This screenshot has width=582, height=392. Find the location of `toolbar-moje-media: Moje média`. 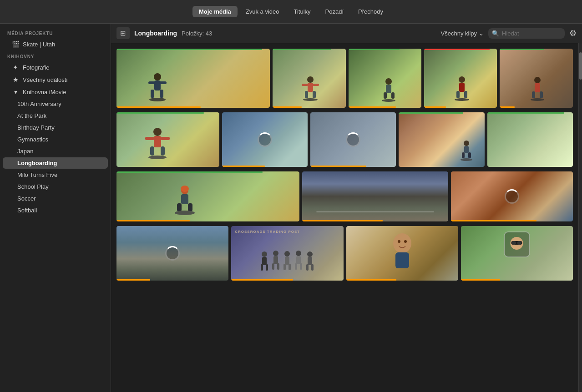

toolbar-moje-media: Moje média is located at coordinates (215, 12).